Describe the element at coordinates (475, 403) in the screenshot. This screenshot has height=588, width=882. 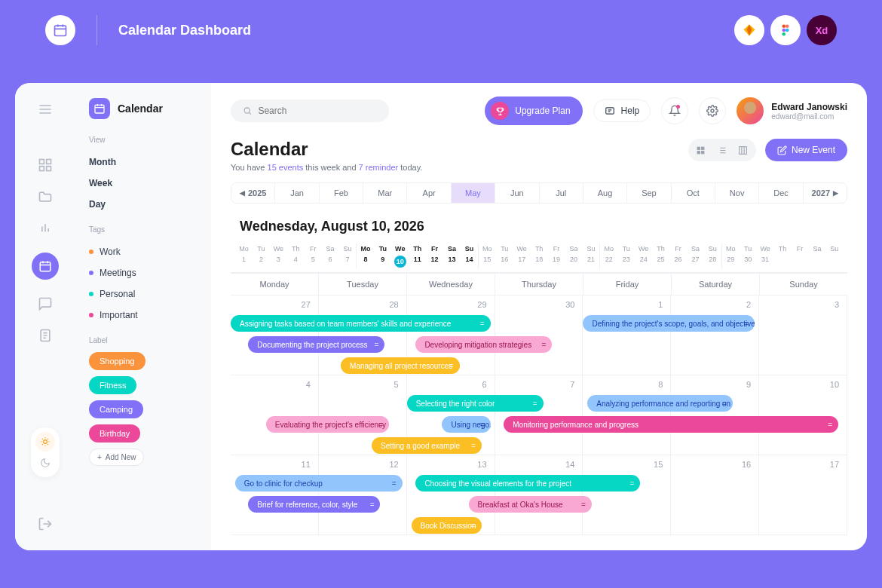
I see `event: Selecting the right color=` at that location.